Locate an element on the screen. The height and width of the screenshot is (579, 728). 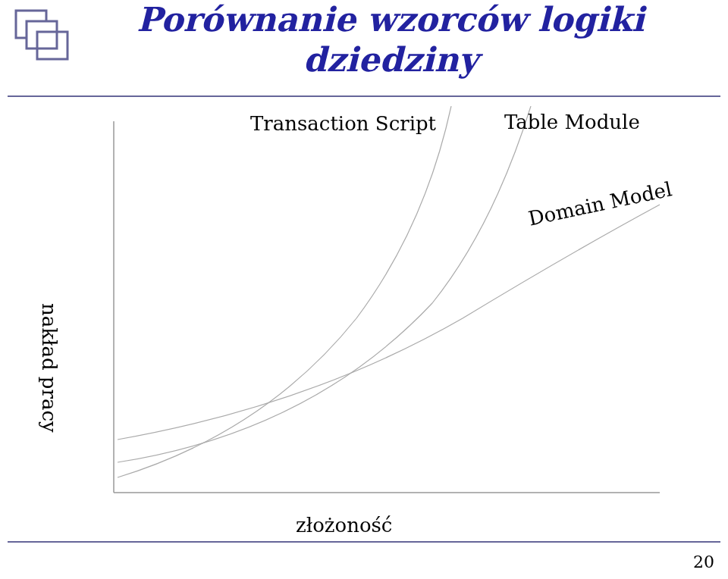
slide-title: Porównanie wzorców logiki dziedziny is located at coordinates (391, 40).